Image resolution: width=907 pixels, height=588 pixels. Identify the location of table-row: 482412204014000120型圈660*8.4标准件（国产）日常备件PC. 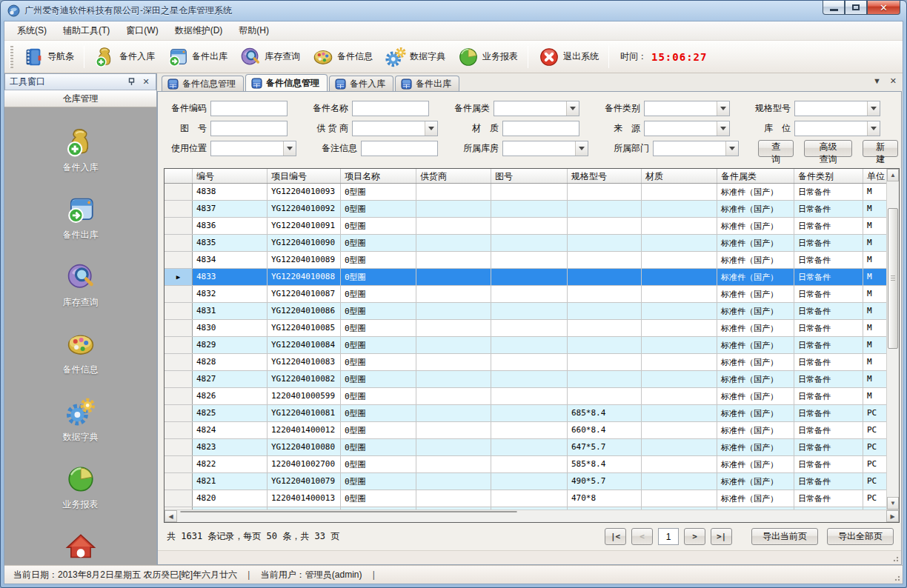
(525, 431).